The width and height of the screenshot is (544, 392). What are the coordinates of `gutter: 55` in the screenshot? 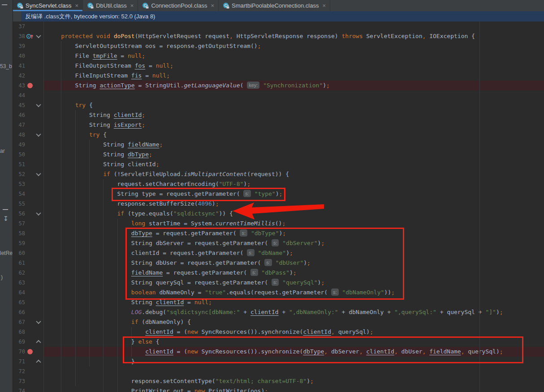 It's located at (28, 204).